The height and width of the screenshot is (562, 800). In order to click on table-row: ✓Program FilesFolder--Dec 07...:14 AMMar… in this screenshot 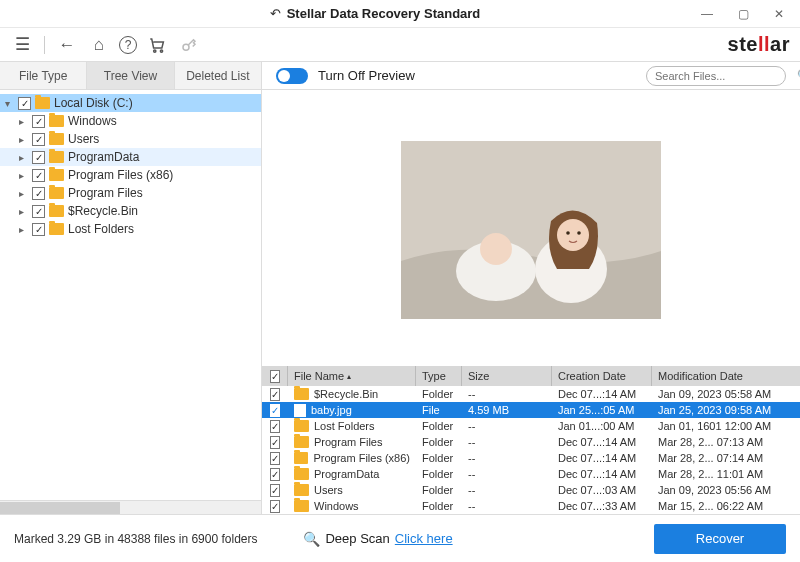, I will do `click(531, 442)`.